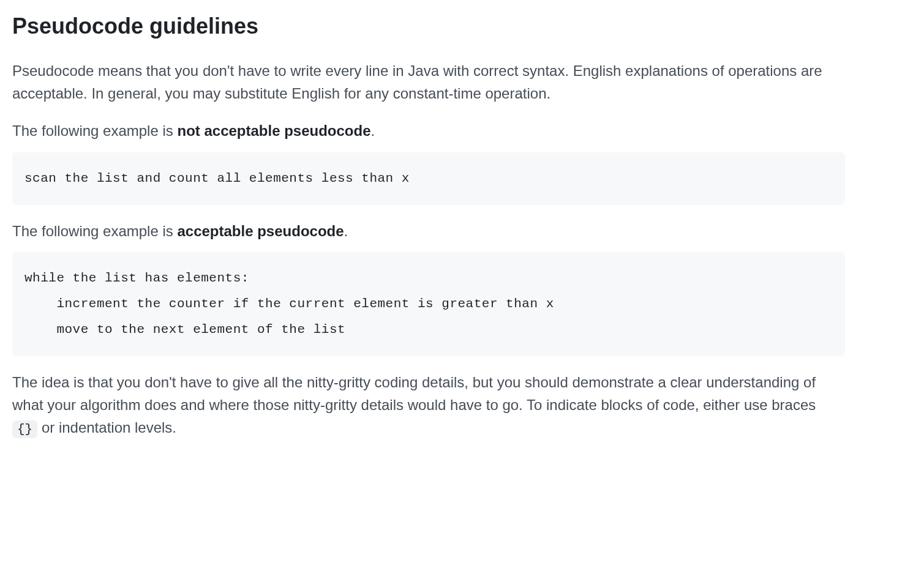  I want to click on good-code-text: while the list has elements: increment t…, so click(289, 304).